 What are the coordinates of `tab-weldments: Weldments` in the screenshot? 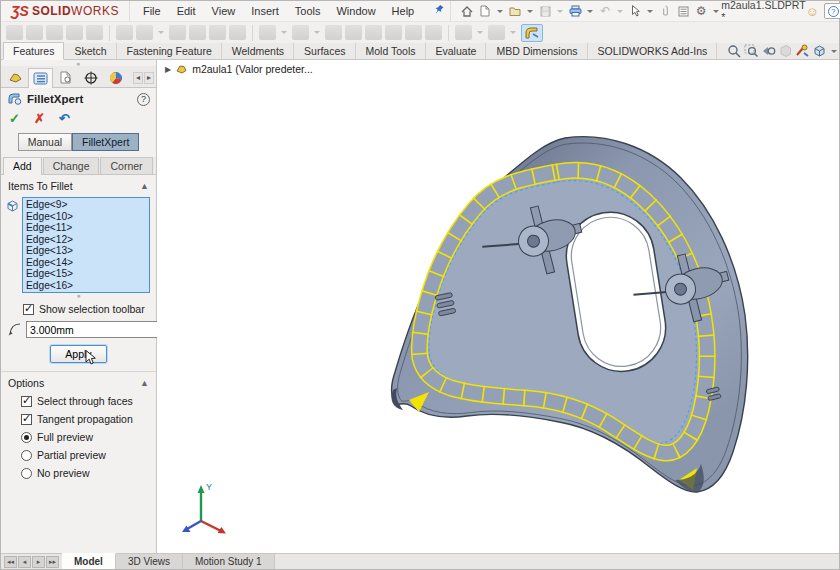 It's located at (258, 50).